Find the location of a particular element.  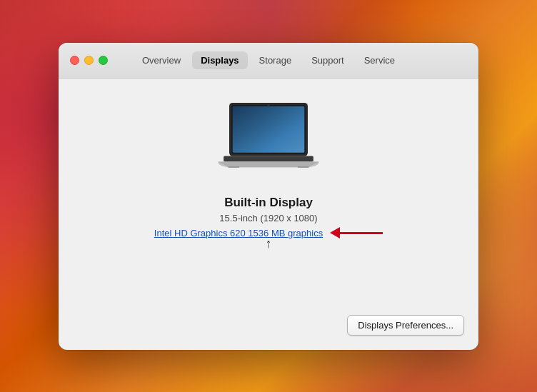

display-title: Built-in Display is located at coordinates (268, 203).